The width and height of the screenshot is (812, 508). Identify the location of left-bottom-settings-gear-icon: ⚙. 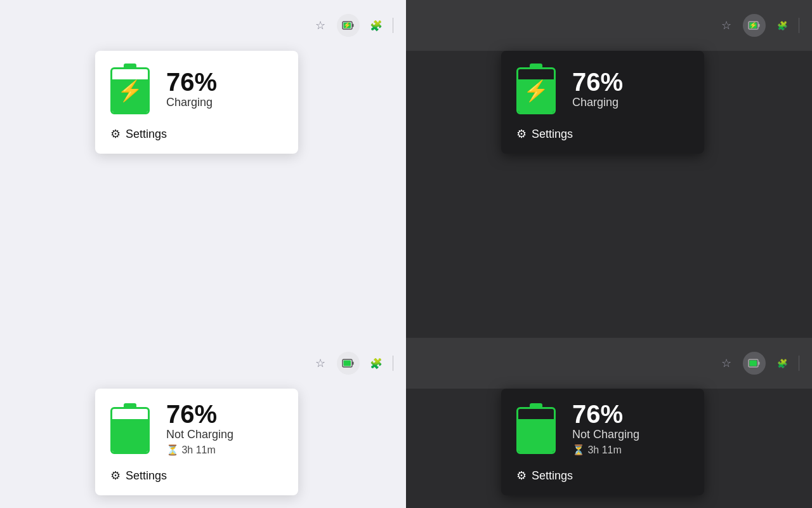
(115, 476).